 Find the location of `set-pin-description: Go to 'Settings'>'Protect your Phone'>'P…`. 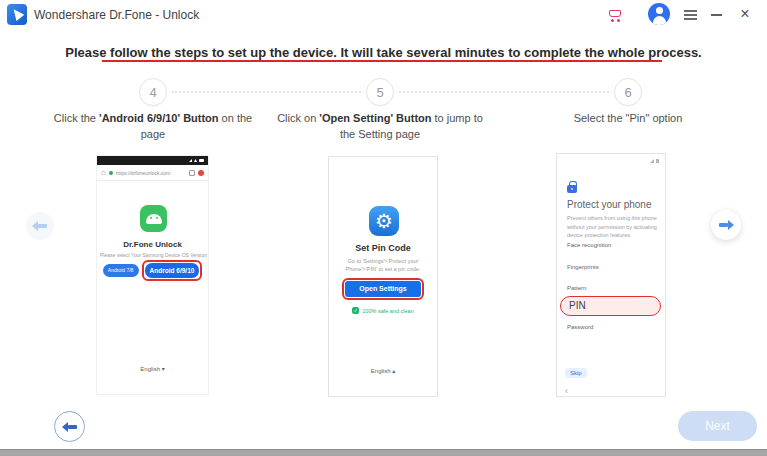

set-pin-description: Go to 'Settings'>'Protect your Phone'>'P… is located at coordinates (383, 266).